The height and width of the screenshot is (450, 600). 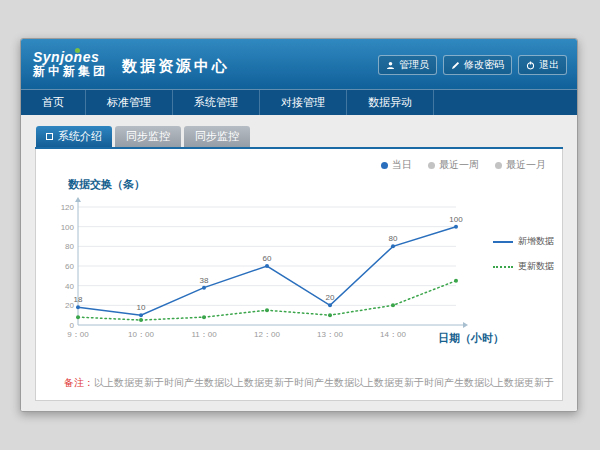 I want to click on svg-text: 14：00, so click(x=393, y=334).